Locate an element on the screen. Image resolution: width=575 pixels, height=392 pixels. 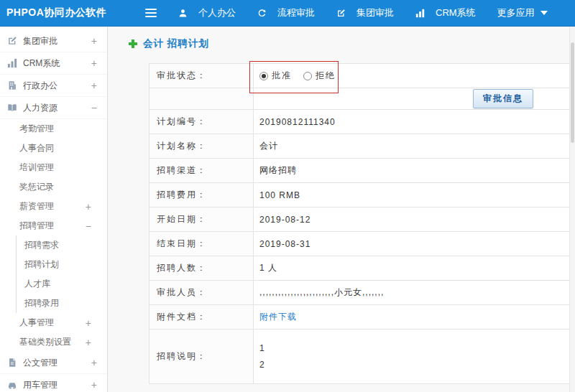
nav-label: 个人办公 is located at coordinates (217, 13).